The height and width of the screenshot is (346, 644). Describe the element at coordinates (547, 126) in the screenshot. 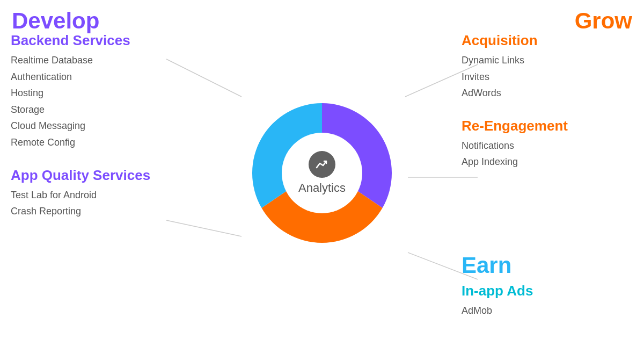

I see `re-engagement-title: Re-Engagement` at that location.